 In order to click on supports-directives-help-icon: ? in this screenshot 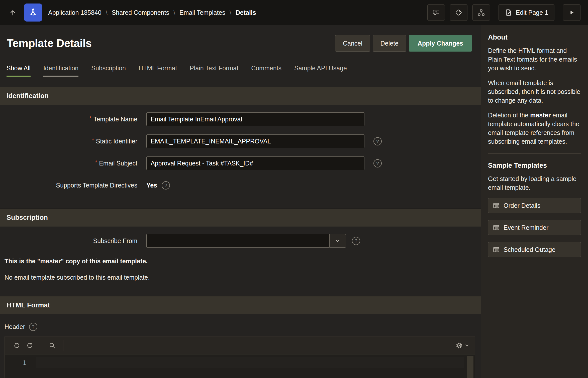, I will do `click(166, 185)`.